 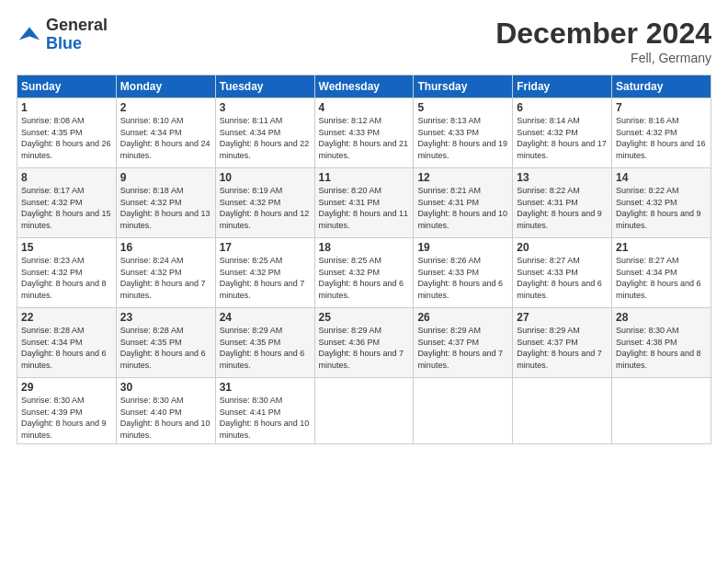 What do you see at coordinates (463, 86) in the screenshot?
I see `header-thursday: Thursday` at bounding box center [463, 86].